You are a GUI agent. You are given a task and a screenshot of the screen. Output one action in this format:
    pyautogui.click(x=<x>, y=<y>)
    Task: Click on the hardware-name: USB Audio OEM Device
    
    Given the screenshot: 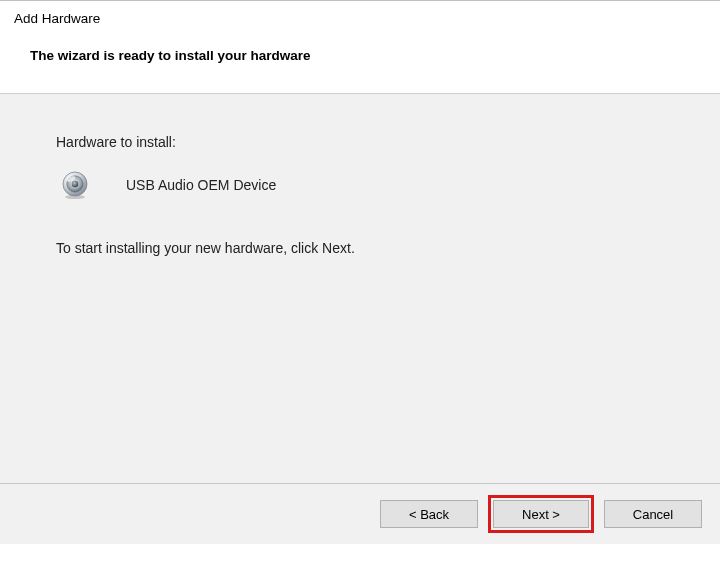 What is the action you would take?
    pyautogui.click(x=201, y=185)
    